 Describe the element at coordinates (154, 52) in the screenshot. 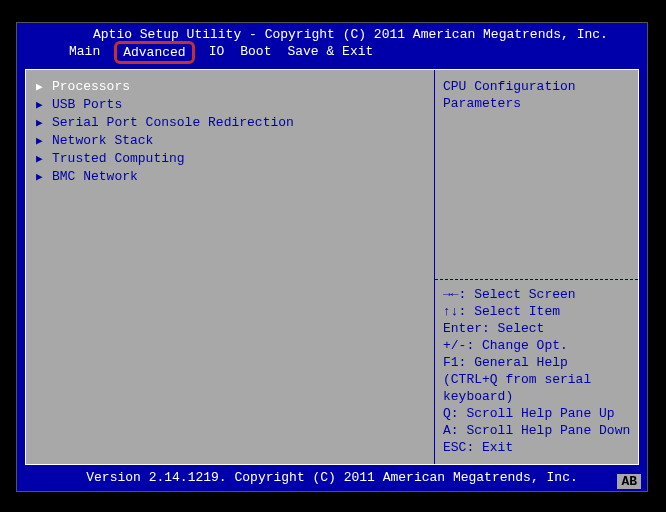

I see `tab-advanced: Advanced` at that location.